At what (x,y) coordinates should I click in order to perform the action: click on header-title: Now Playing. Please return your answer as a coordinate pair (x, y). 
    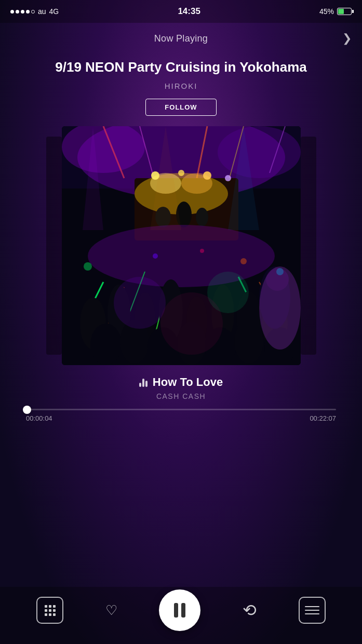
    Looking at the image, I should click on (181, 38).